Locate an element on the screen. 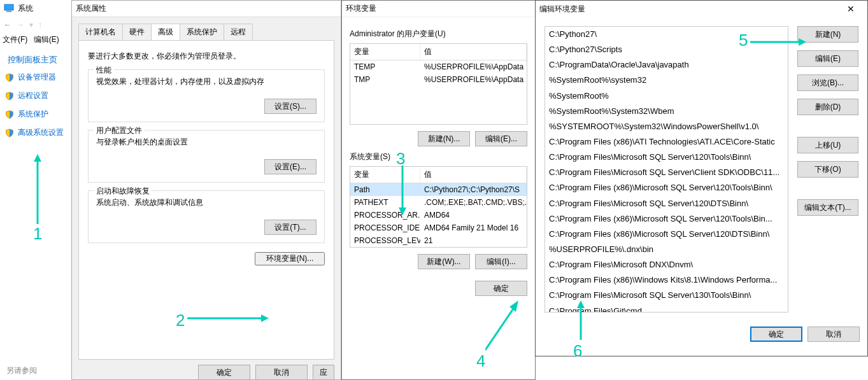  sysprop-ok-button: 确定 is located at coordinates (224, 372).